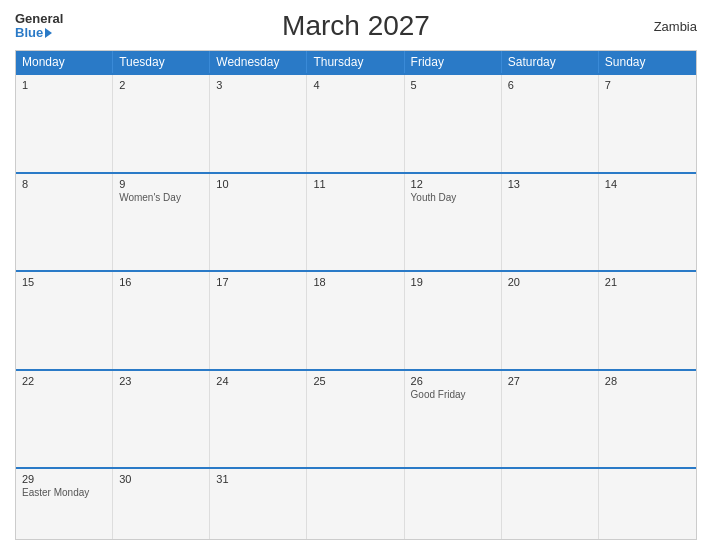  What do you see at coordinates (64, 479) in the screenshot?
I see `day-number: 29` at bounding box center [64, 479].